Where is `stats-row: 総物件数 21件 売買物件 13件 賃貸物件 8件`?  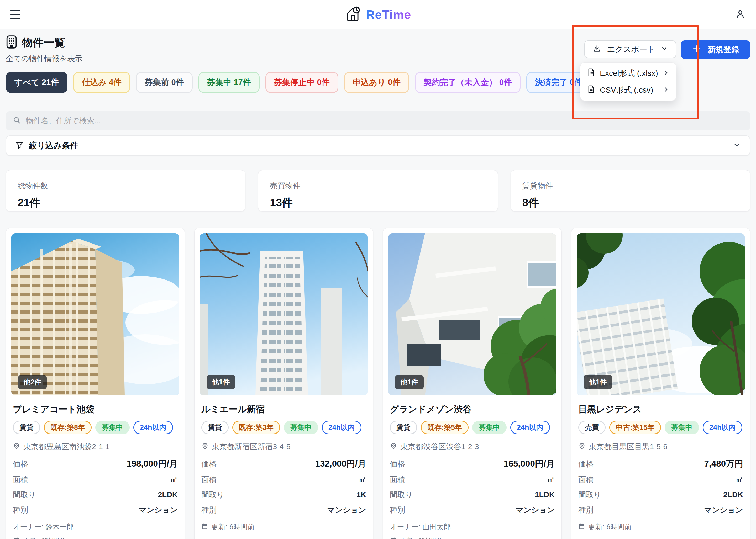 stats-row: 総物件数 21件 売買物件 13件 賃貸物件 8件 is located at coordinates (378, 191).